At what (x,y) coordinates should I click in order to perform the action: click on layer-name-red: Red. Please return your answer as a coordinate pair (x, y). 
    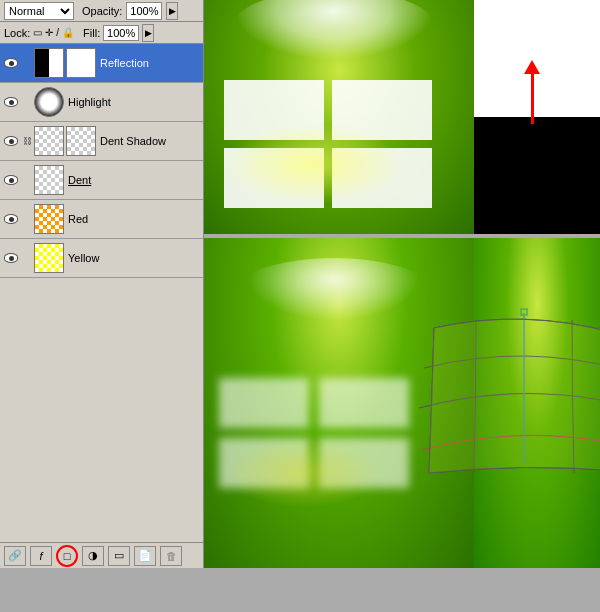
    Looking at the image, I should click on (134, 219).